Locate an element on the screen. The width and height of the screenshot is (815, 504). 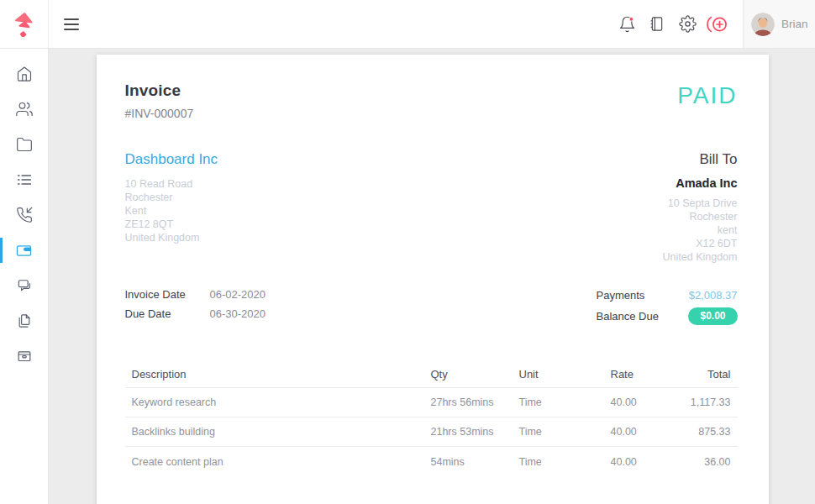
bill-to-label: Bill To is located at coordinates (701, 160).